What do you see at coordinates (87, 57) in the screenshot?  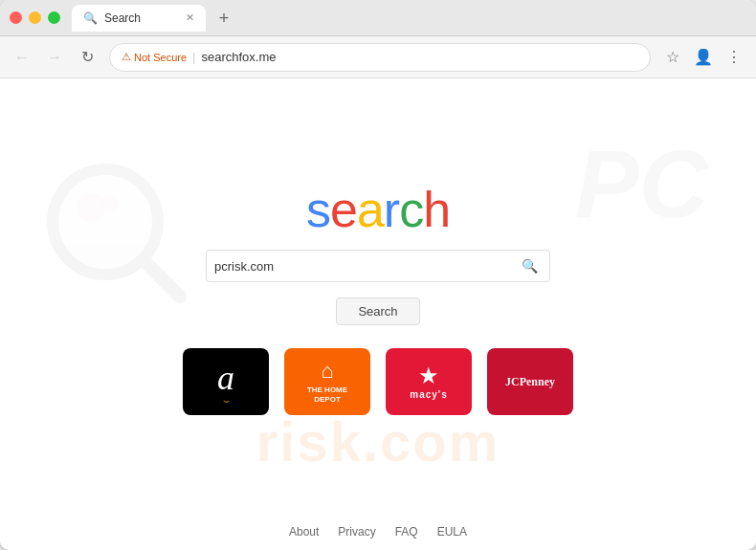 I see `reload-button: ↻` at bounding box center [87, 57].